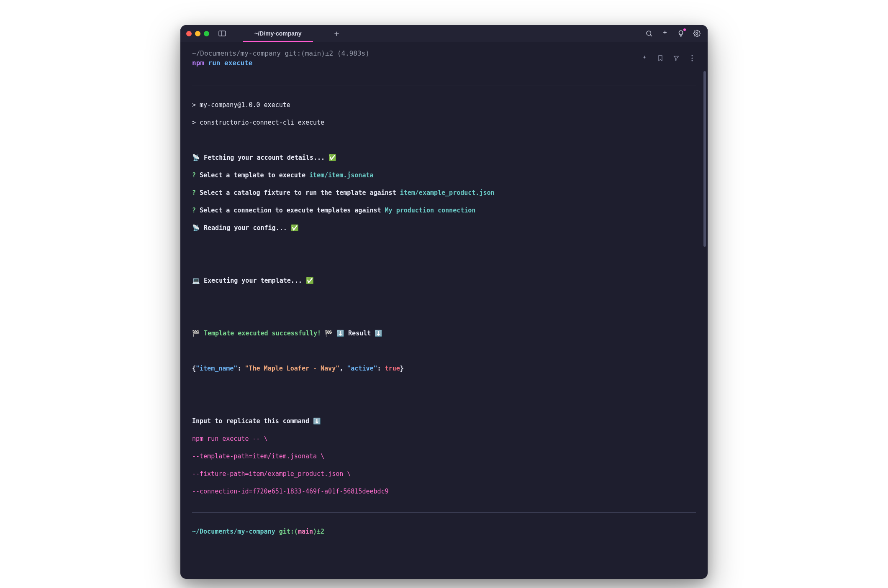  What do you see at coordinates (336, 33) in the screenshot?
I see `new-tab-button: +` at bounding box center [336, 33].